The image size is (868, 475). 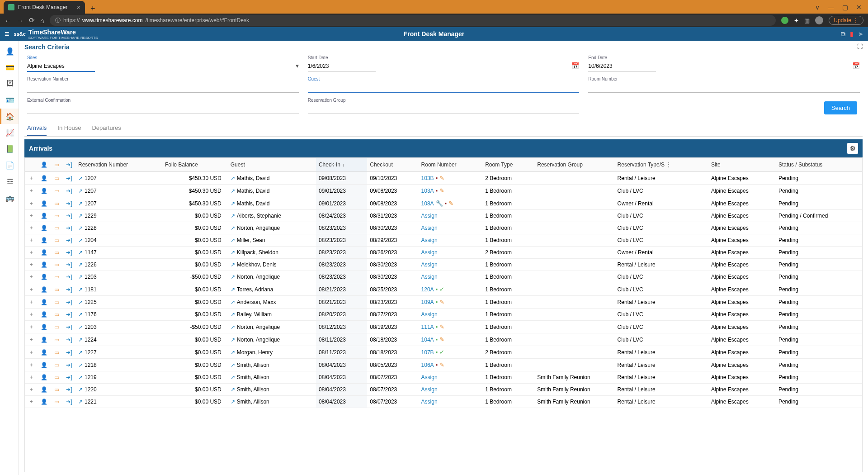 I want to click on col-folio: Folio Balance, so click(x=195, y=165).